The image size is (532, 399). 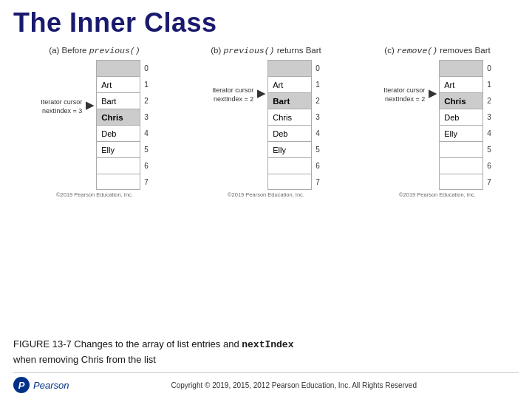 I want to click on cursor-c-arrow: ▶, so click(x=433, y=80).